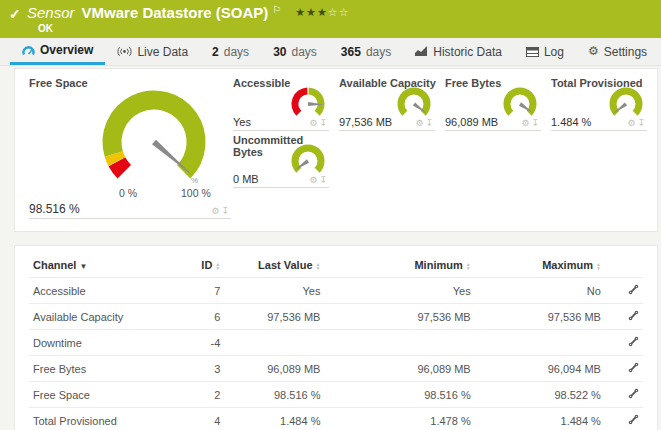 The width and height of the screenshot is (661, 430). What do you see at coordinates (336, 395) in the screenshot?
I see `table-row-free-space: Free Space298.516 %98.516 %98.522 %` at bounding box center [336, 395].